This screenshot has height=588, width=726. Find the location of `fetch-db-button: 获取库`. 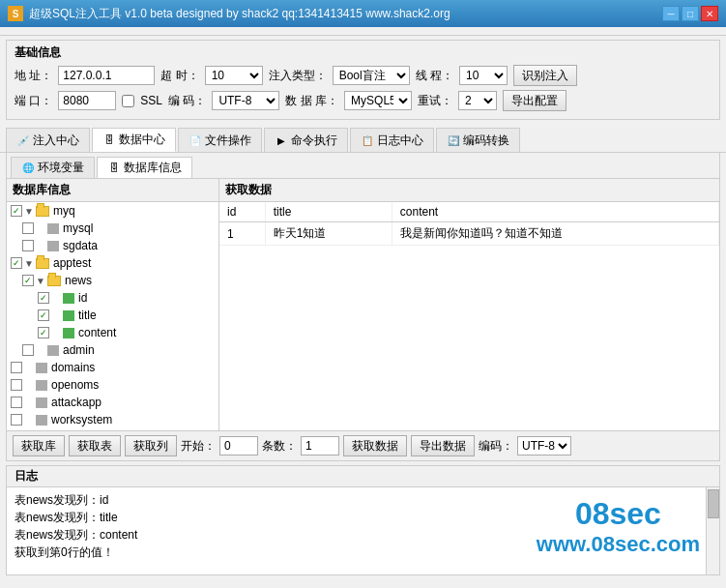

fetch-db-button: 获取库 is located at coordinates (39, 446).